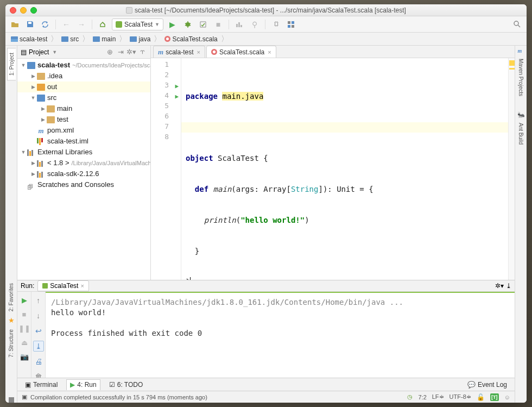  I want to click on tree-row-src: ▼src, so click(84, 98).